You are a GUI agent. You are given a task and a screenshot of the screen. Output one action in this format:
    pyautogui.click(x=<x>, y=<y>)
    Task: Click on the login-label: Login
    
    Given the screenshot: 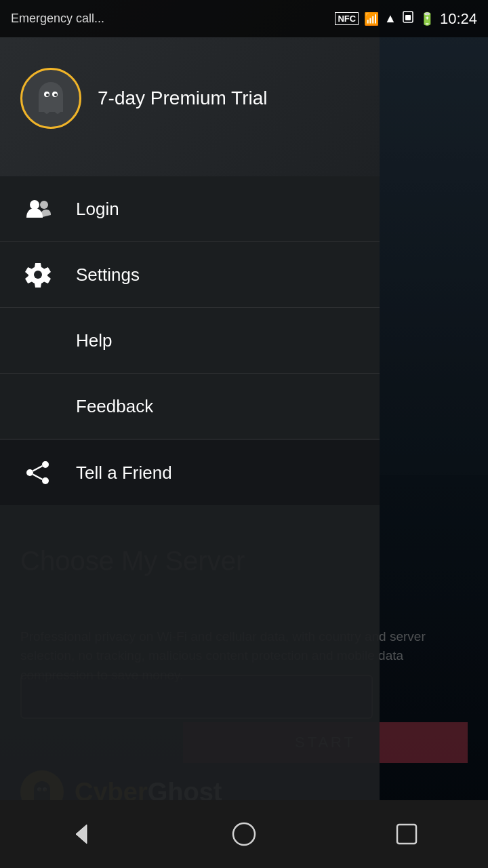 What is the action you would take?
    pyautogui.click(x=98, y=209)
    